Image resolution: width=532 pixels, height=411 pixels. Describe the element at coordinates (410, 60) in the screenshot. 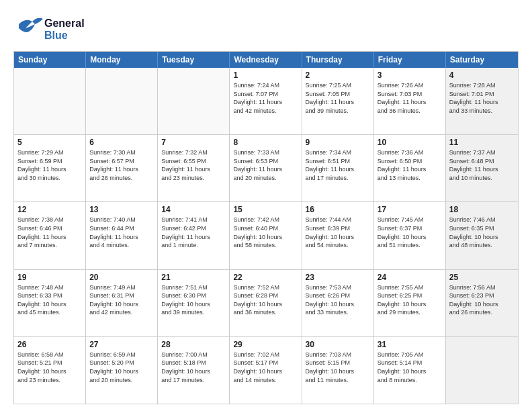

I see `weekday-friday: Friday` at that location.